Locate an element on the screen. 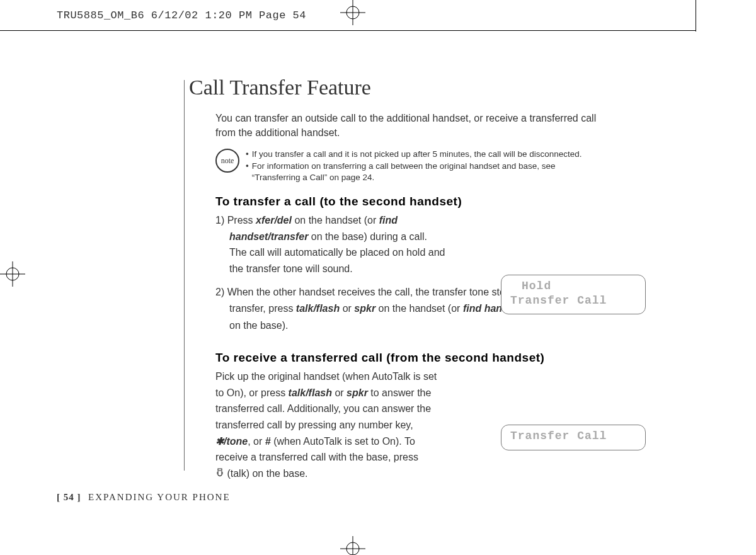  print-slug: TRU5885_OM_B6 6/12/02 1:20 PM Page 54 is located at coordinates (181, 15).